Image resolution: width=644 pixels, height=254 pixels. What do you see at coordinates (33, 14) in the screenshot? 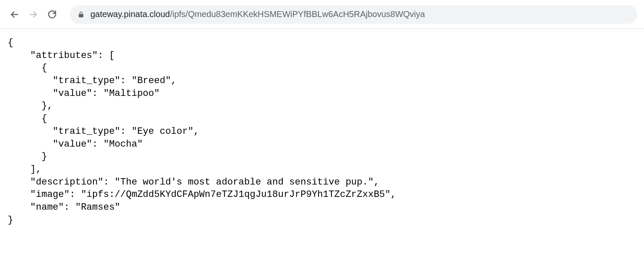
I see `arrow-right-icon` at bounding box center [33, 14].